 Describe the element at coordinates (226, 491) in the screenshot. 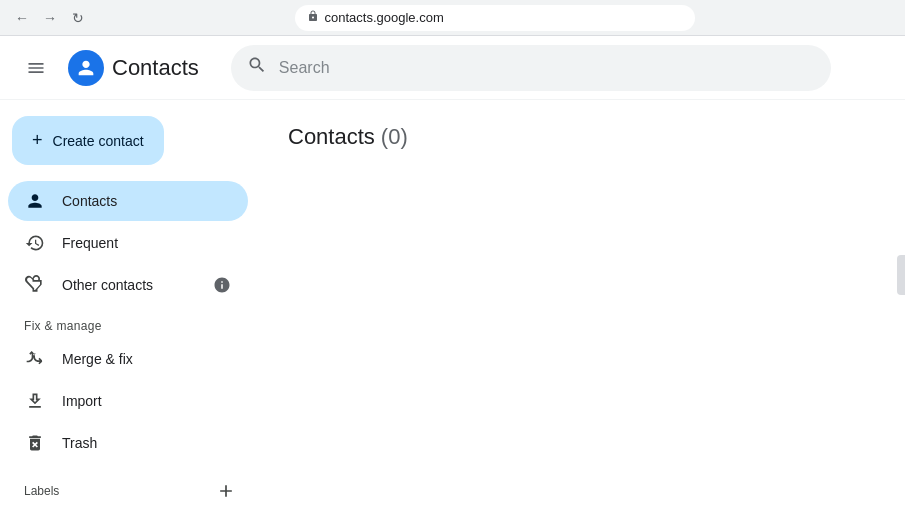

I see `add-label-button` at that location.